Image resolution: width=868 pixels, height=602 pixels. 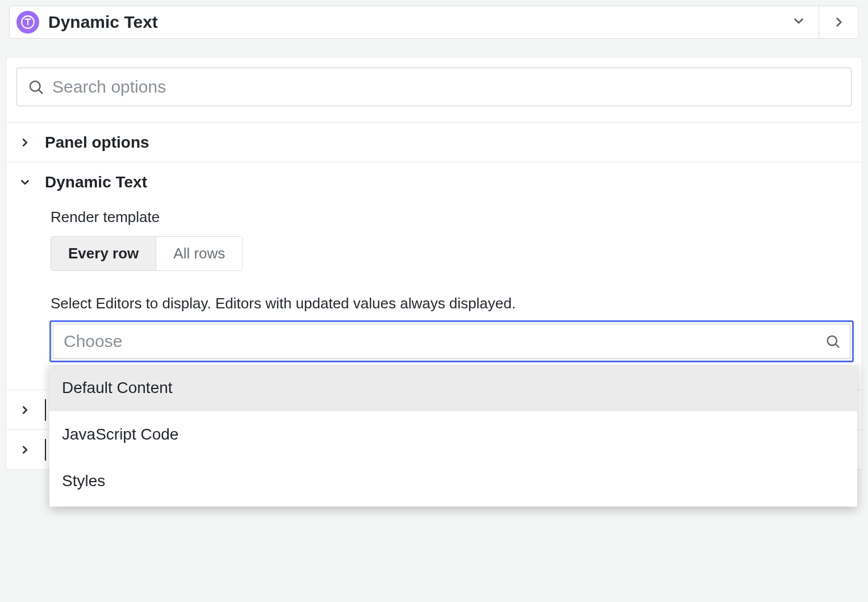 I want to click on editors-select-placeholder: Choose, so click(x=93, y=341).